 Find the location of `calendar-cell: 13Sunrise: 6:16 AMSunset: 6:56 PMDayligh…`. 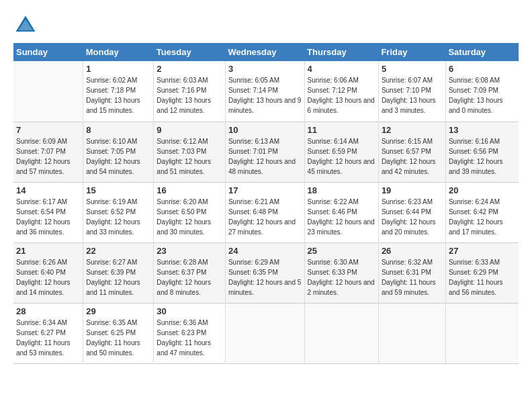

calendar-cell: 13Sunrise: 6:16 AMSunset: 6:56 PMDayligh… is located at coordinates (482, 152).